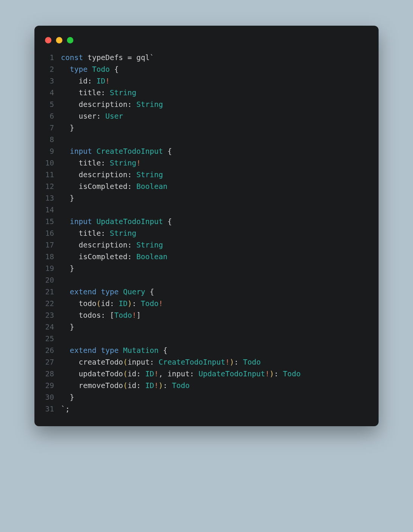 The image size is (413, 532). What do you see at coordinates (48, 40) in the screenshot?
I see `close-icon` at bounding box center [48, 40].